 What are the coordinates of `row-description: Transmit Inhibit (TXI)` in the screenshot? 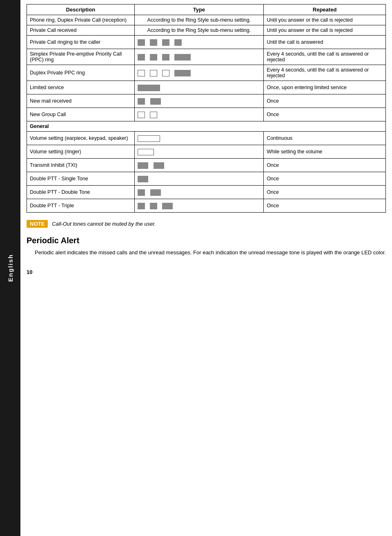 It's located at (81, 165).